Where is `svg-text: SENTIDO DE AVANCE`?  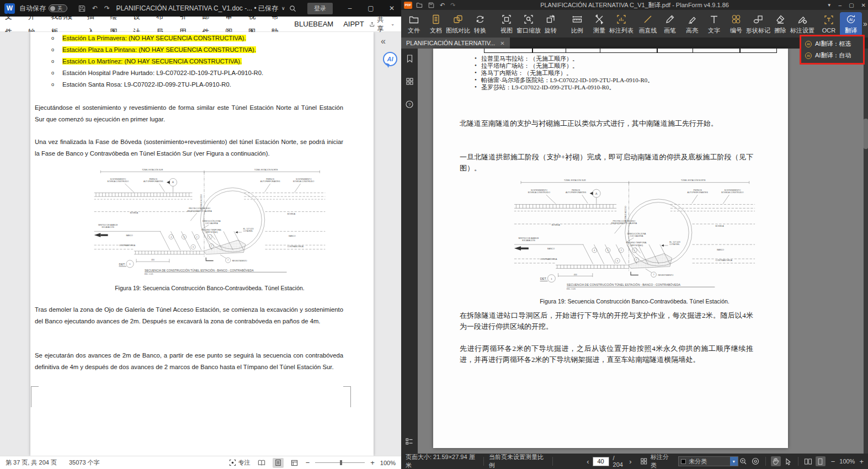
svg-text: SENTIDO DE AVANCE is located at coordinates (529, 238).